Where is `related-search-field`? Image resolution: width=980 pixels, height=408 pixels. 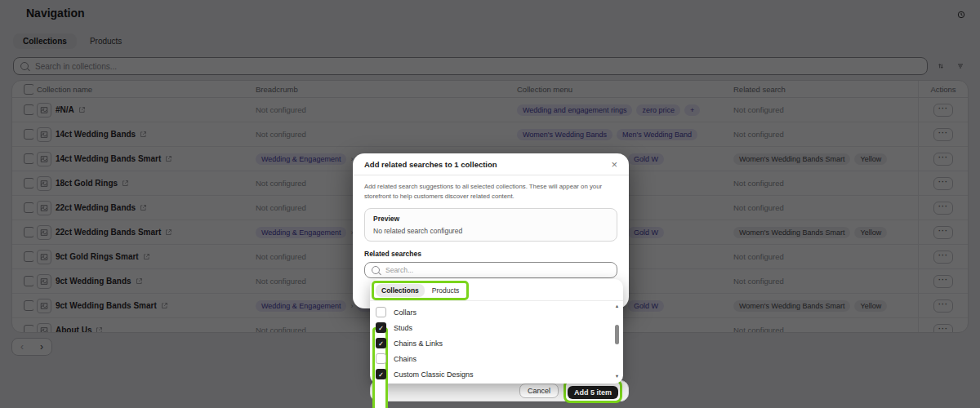 related-search-field is located at coordinates (491, 270).